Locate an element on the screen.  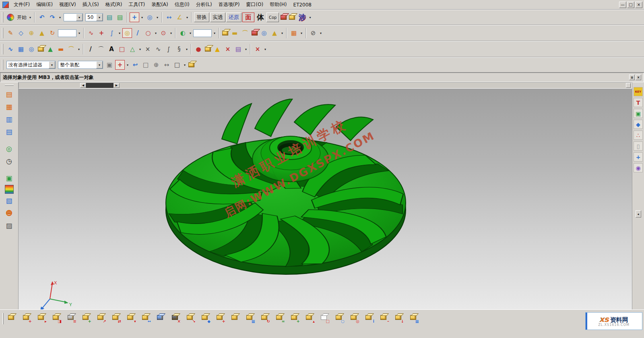
menu-format: 格式(R) is located at coordinates (114, 5).